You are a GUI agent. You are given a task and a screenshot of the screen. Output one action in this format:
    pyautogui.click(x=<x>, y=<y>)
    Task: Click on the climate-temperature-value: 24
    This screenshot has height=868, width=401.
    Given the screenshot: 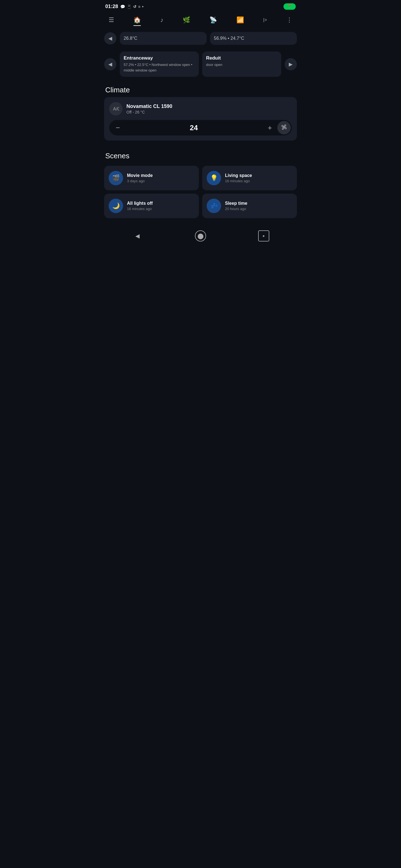 What is the action you would take?
    pyautogui.click(x=194, y=128)
    